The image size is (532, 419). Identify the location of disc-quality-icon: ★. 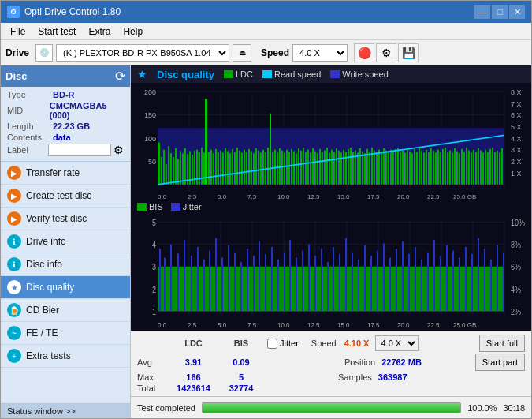
(14, 287).